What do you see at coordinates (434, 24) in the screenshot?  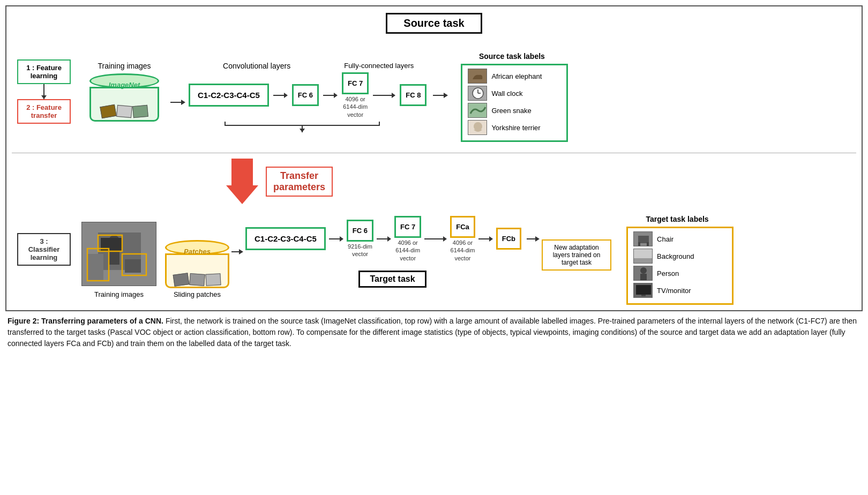 I see `source-task-label: Source task` at bounding box center [434, 24].